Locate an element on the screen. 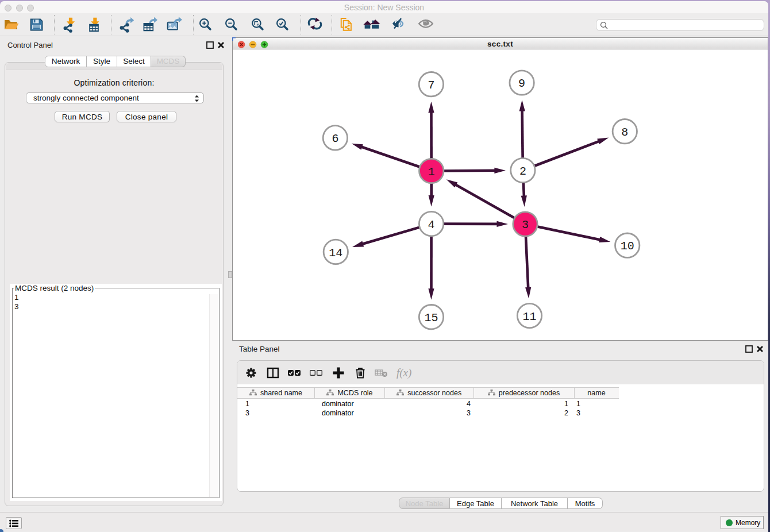 This screenshot has height=532, width=770. svg-text: 2 is located at coordinates (523, 171).